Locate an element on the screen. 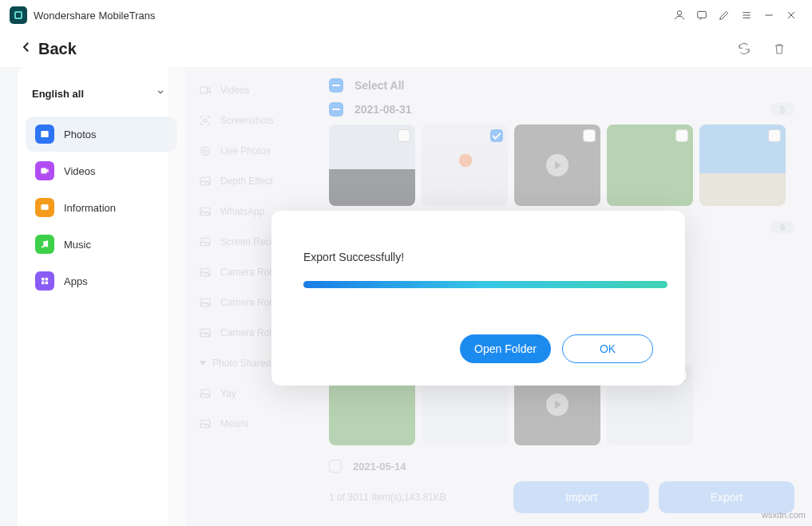 This screenshot has width=812, height=526. sidebar-item-label: Photos is located at coordinates (80, 134).